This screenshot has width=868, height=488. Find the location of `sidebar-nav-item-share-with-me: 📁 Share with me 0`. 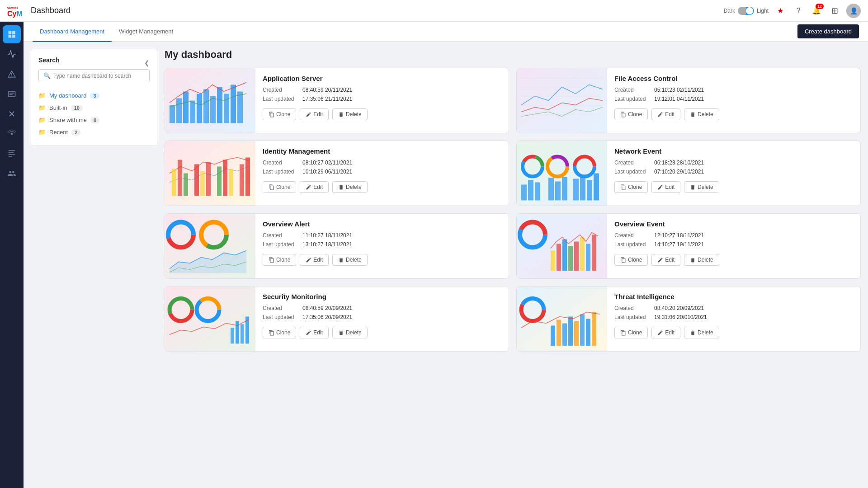

sidebar-nav-item-share-with-me: 📁 Share with me 0 is located at coordinates (94, 120).